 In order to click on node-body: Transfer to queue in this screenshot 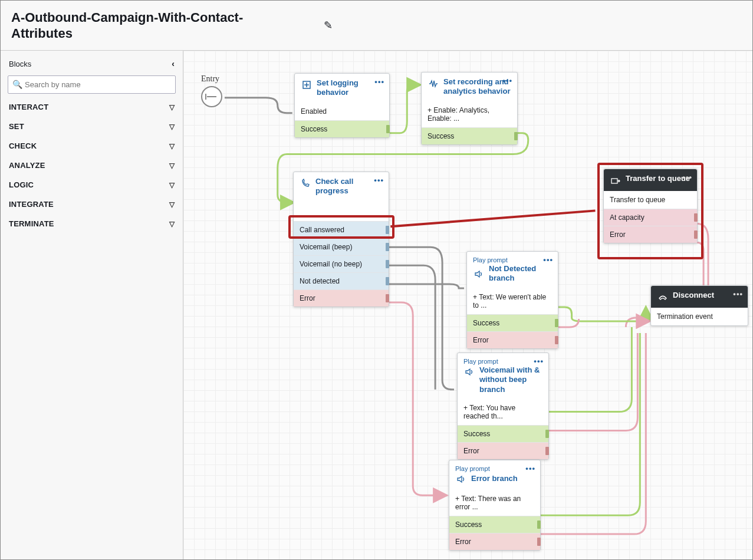, I will do `click(650, 200)`.